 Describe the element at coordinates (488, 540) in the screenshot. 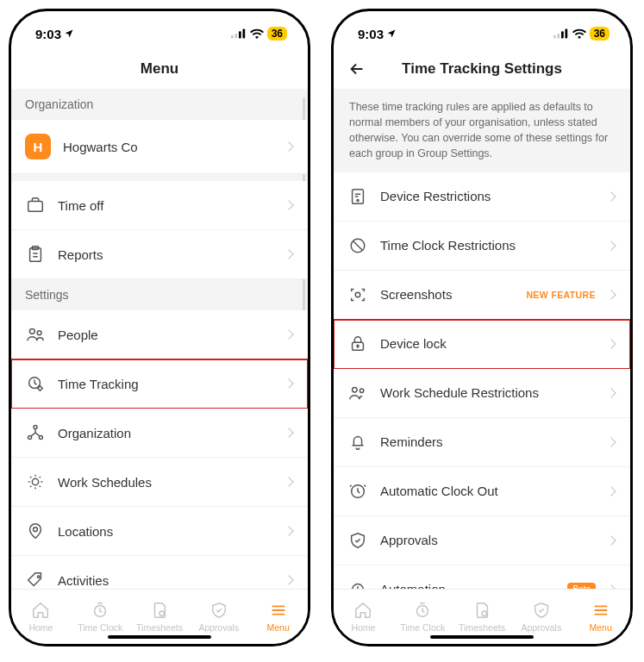

I see `row-label: Approvals` at that location.